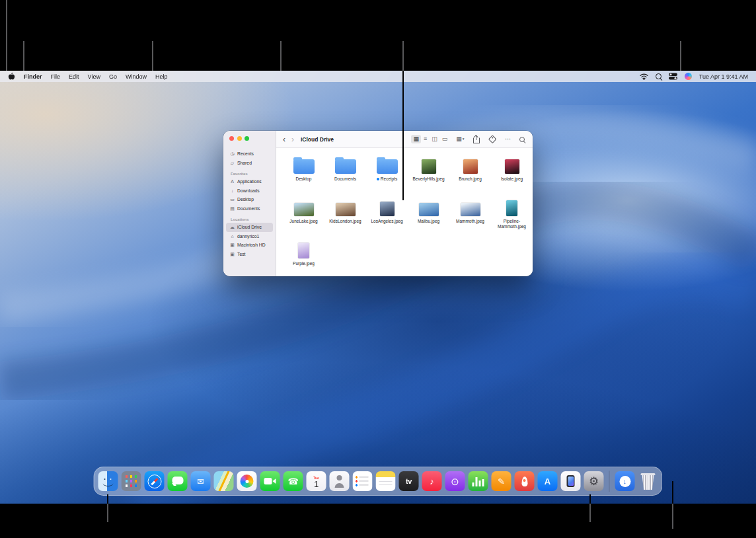 The image size is (756, 538). Describe the element at coordinates (108, 481) in the screenshot. I see `dock-item-finder` at that location.